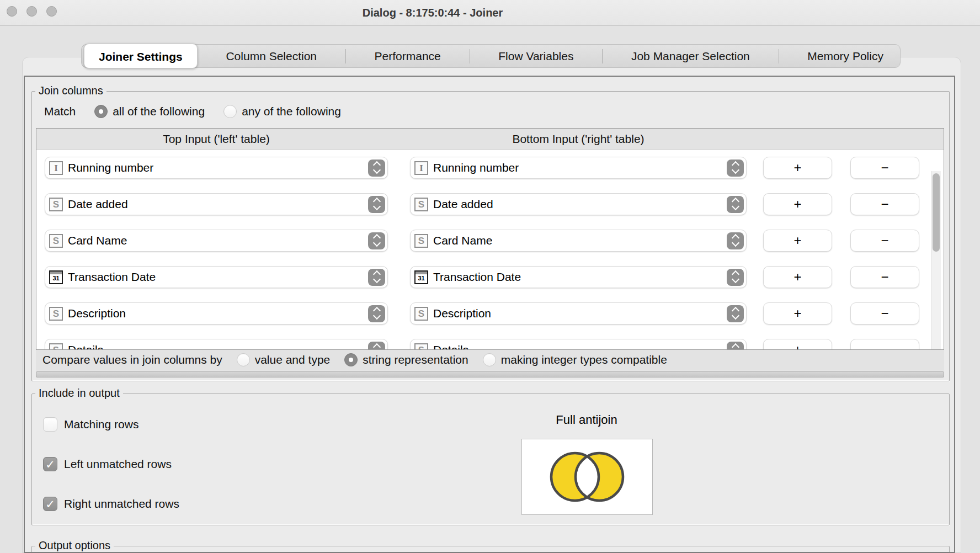 This screenshot has width=980, height=553. What do you see at coordinates (216, 204) in the screenshot?
I see `left-column-select: S Date added` at bounding box center [216, 204].